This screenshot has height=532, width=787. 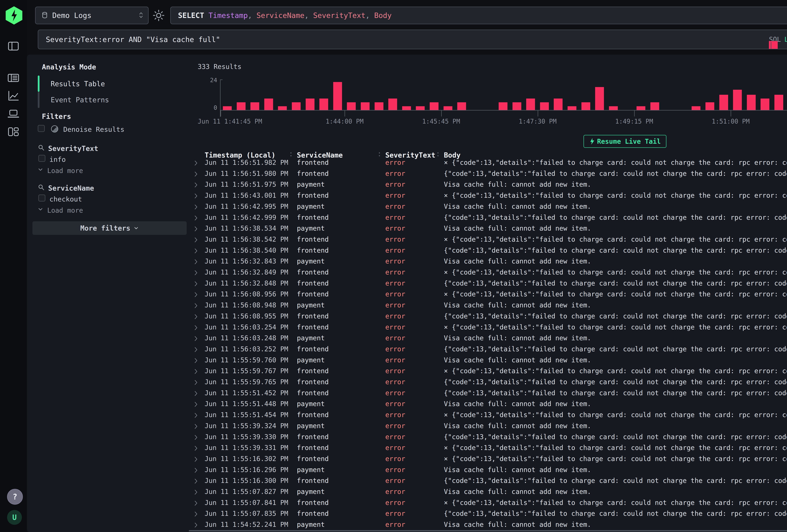 What do you see at coordinates (625, 141) in the screenshot?
I see `resume-live-tail-button: Resume Live Tail` at bounding box center [625, 141].